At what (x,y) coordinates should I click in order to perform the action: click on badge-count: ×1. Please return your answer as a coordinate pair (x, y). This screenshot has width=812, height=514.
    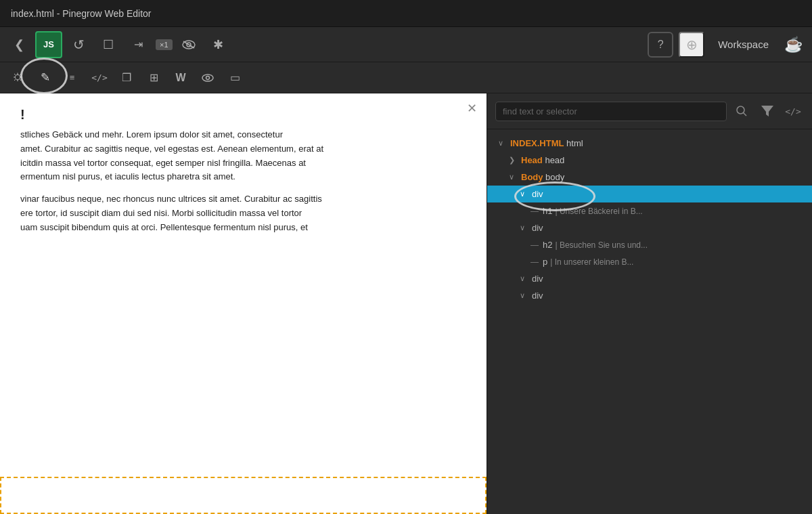
    Looking at the image, I should click on (164, 45).